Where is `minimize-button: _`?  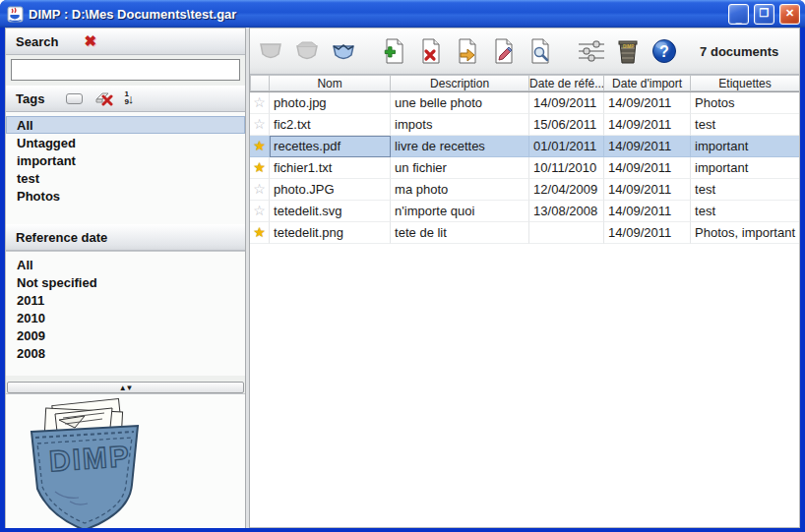 minimize-button: _ is located at coordinates (738, 14).